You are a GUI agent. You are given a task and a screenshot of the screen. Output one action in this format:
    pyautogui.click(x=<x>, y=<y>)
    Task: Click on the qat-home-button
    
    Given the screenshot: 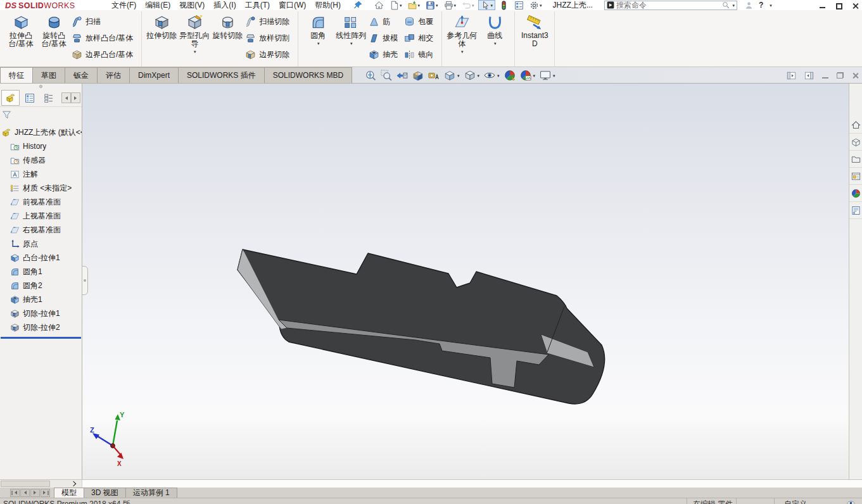 What is the action you would take?
    pyautogui.click(x=379, y=5)
    